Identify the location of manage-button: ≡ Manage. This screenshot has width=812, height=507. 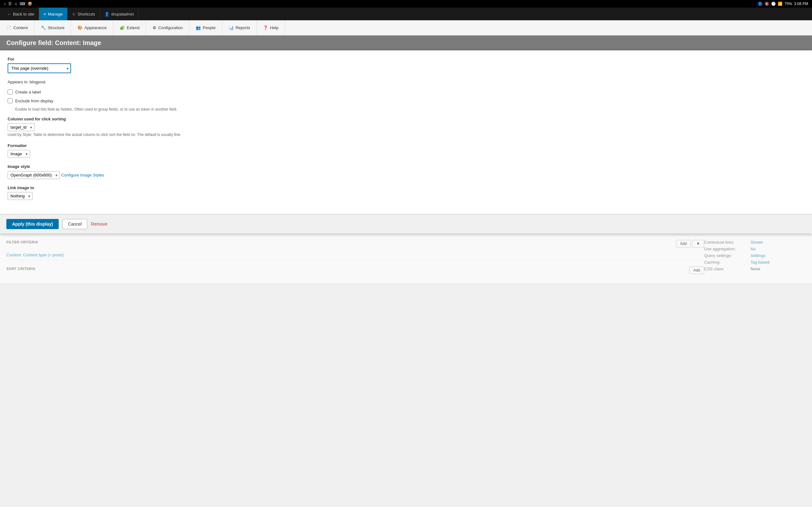
(53, 14).